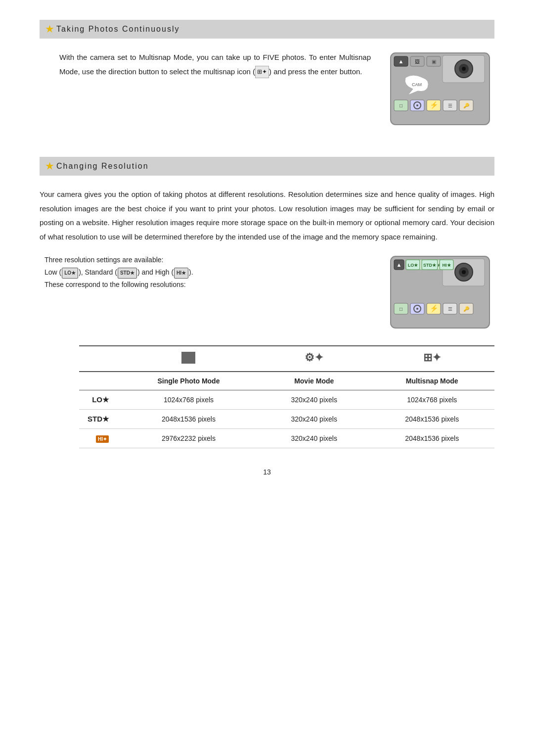  Describe the element at coordinates (49, 29) in the screenshot. I see `section1-star-icon: ★` at that location.